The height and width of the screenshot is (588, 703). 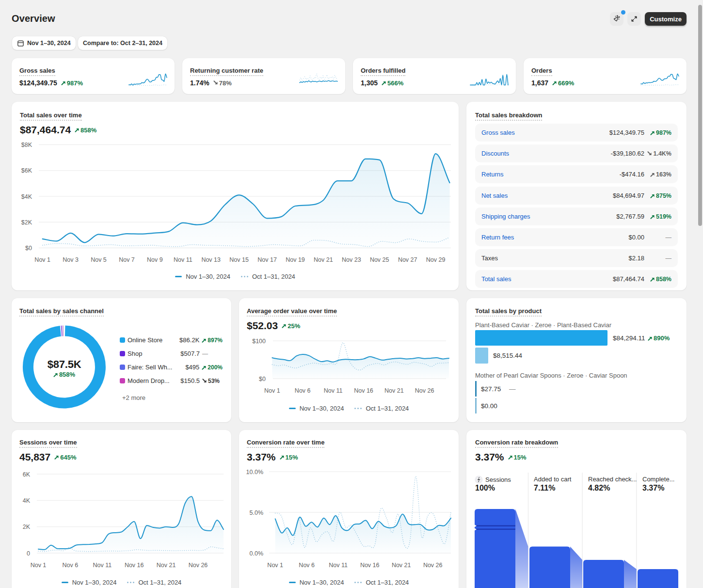 What do you see at coordinates (257, 513) in the screenshot?
I see `svg-text: 5.0%` at bounding box center [257, 513].